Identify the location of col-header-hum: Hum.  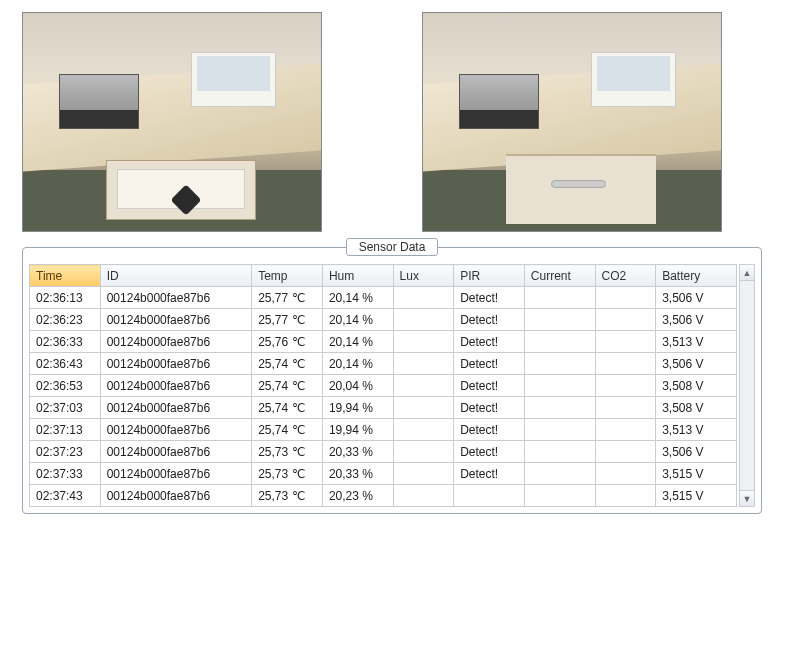
(358, 276).